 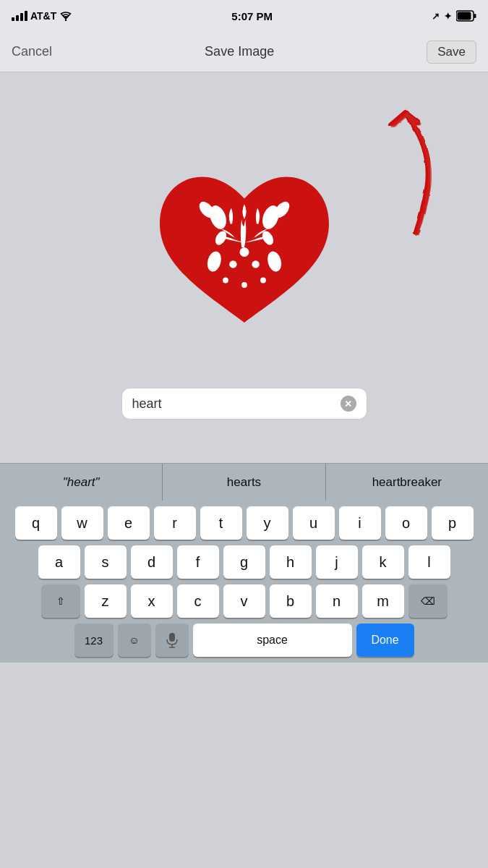 I want to click on key-d: d, so click(x=152, y=562).